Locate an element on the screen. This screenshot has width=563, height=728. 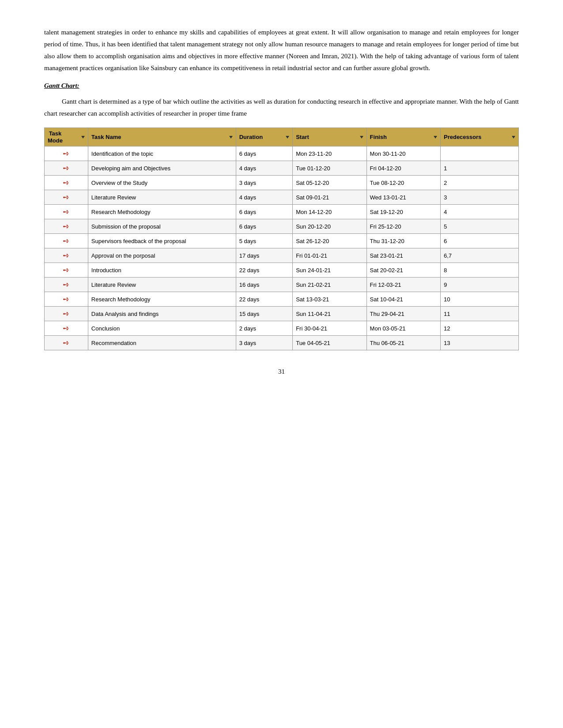
sort-icon-task-name is located at coordinates (231, 137).